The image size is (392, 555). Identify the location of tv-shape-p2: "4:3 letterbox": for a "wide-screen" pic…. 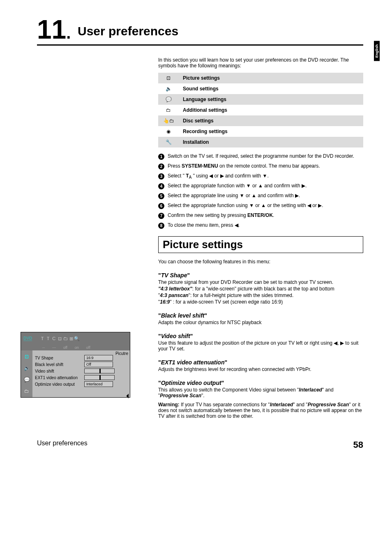
(261, 289).